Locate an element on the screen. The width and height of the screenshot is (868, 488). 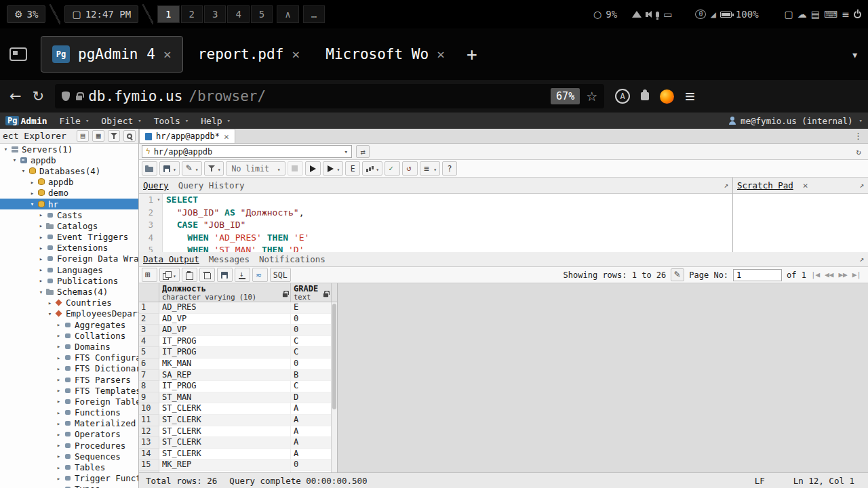
row-number: 16 is located at coordinates (149, 472).